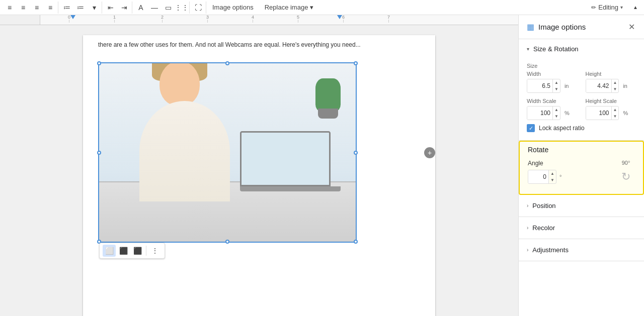 The image size is (644, 316). Describe the element at coordinates (582, 49) in the screenshot. I see `size-rotation-header: ▾ Size & Rotation` at that location.